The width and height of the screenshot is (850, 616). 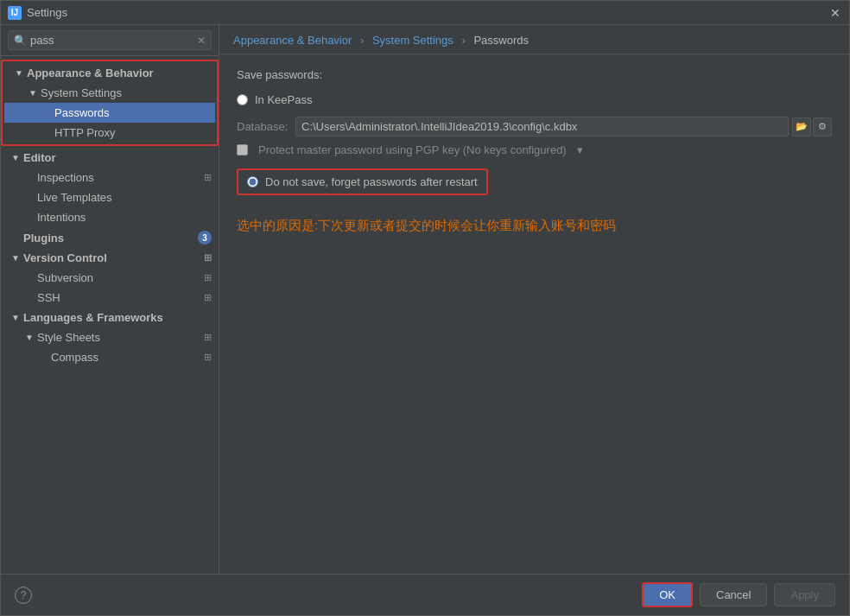 I want to click on database-settings-button: ⚙, so click(x=822, y=127).